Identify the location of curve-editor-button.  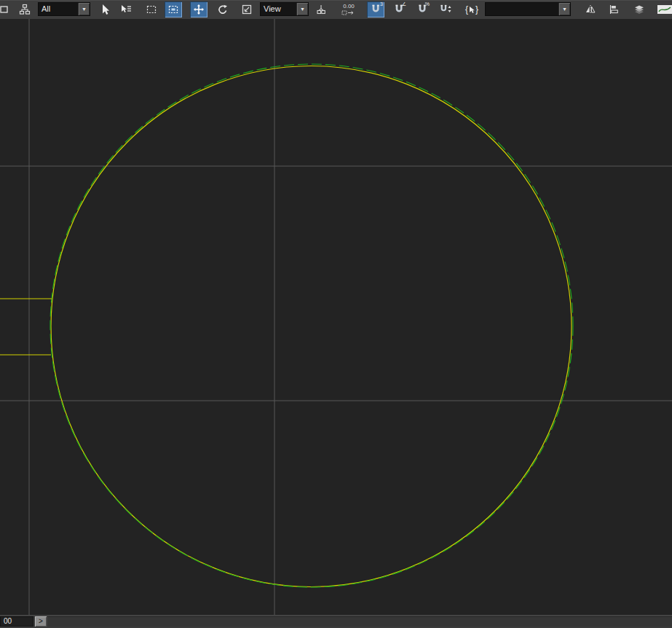
(664, 9).